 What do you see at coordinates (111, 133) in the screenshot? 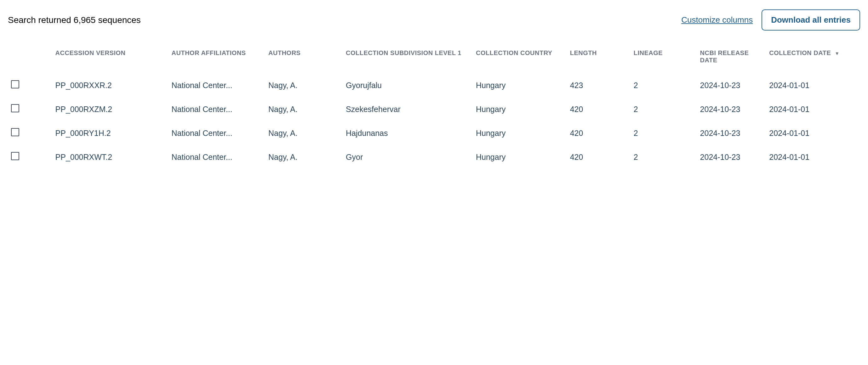
I see `cell-accession: PP_000RY1H.2` at bounding box center [111, 133].